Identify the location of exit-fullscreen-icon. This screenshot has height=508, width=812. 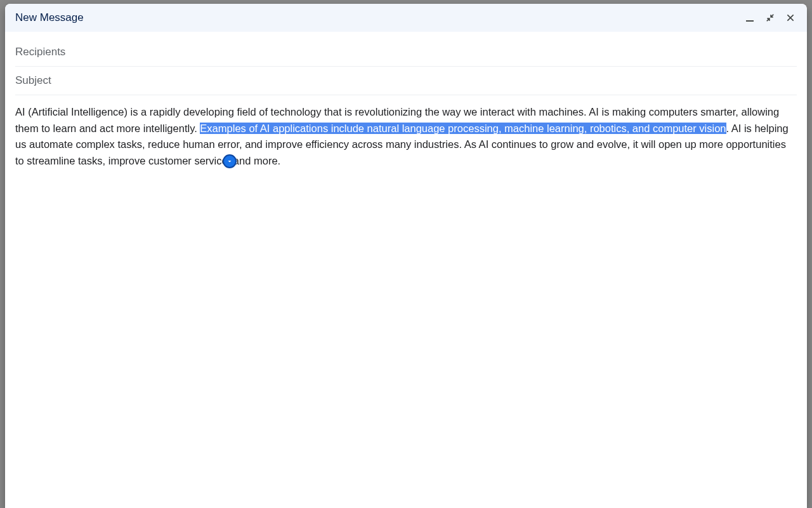
(770, 18).